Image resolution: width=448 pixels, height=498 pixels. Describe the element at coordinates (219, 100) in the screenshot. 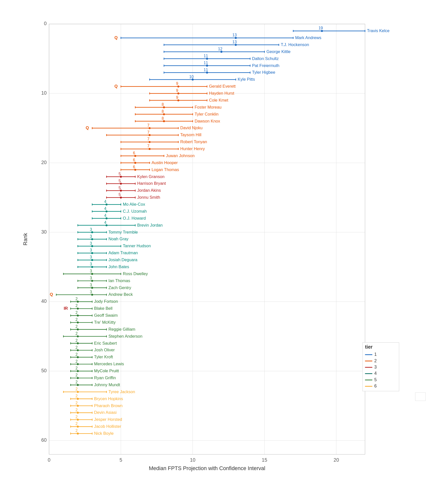

I see `svg-text: Cole Kmet` at that location.